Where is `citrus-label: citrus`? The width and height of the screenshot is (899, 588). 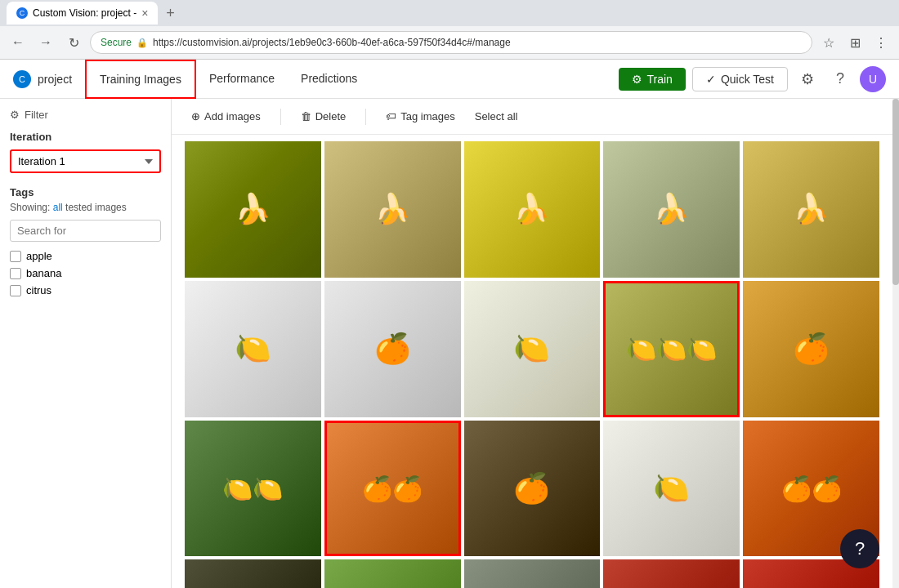 citrus-label: citrus is located at coordinates (39, 291).